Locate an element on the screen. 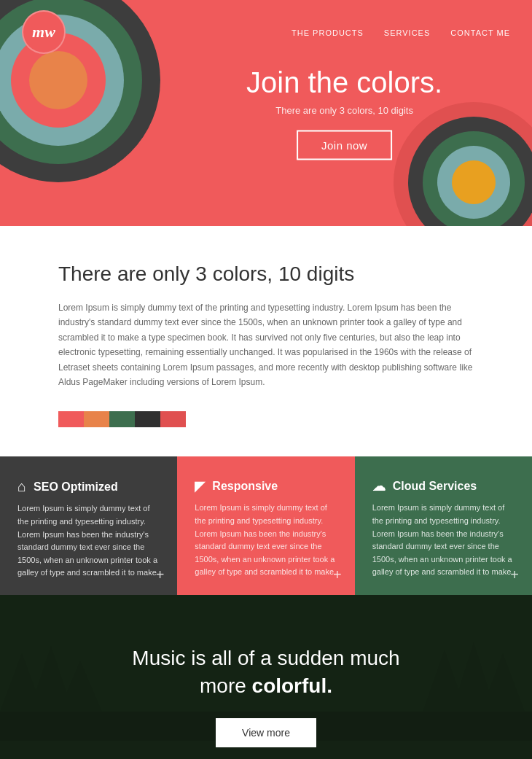  feature-cloud: ☁ Cloud Services Lorem Ipsum is simply d… is located at coordinates (443, 526).